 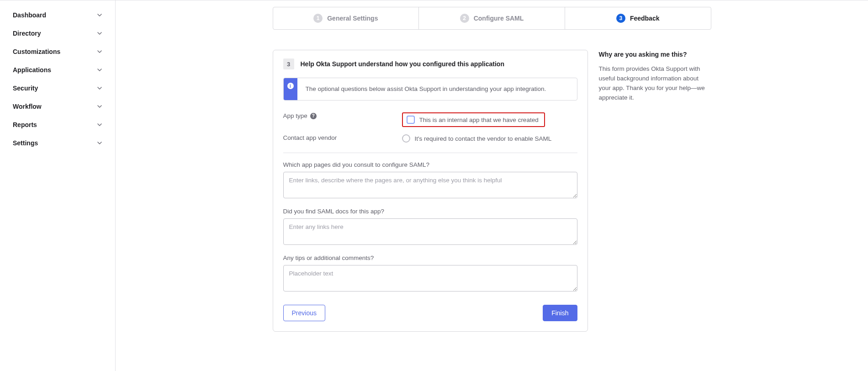 What do you see at coordinates (653, 54) in the screenshot?
I see `aside-title: Why are you asking me this?` at bounding box center [653, 54].